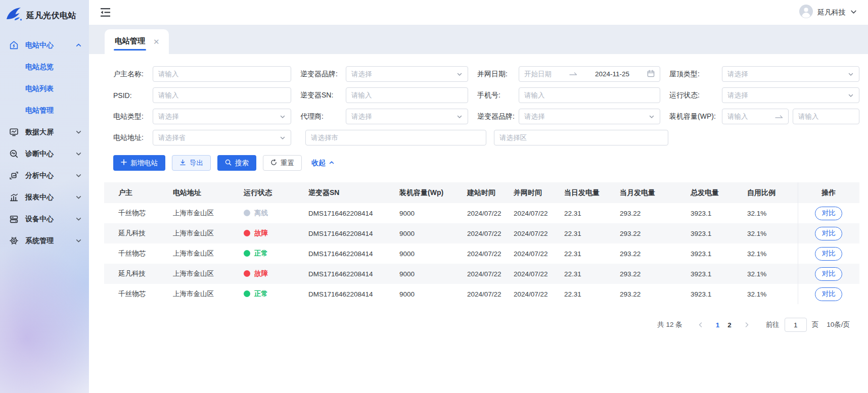 Image resolution: width=868 pixels, height=393 pixels. What do you see at coordinates (222, 116) in the screenshot?
I see `station-type-select: 请选择` at bounding box center [222, 116].